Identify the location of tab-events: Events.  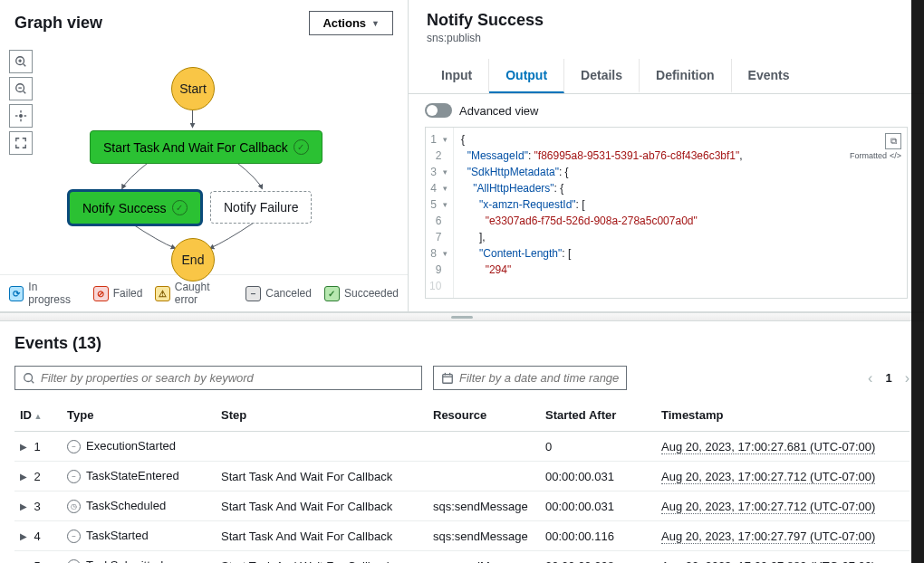
(769, 76).